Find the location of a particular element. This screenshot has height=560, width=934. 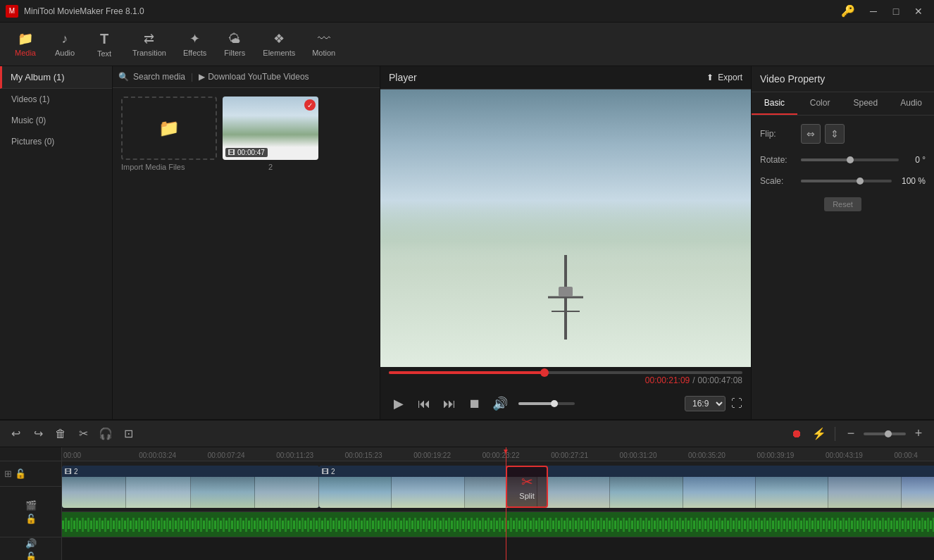

lock-audio-button: 🔓 is located at coordinates (31, 556).